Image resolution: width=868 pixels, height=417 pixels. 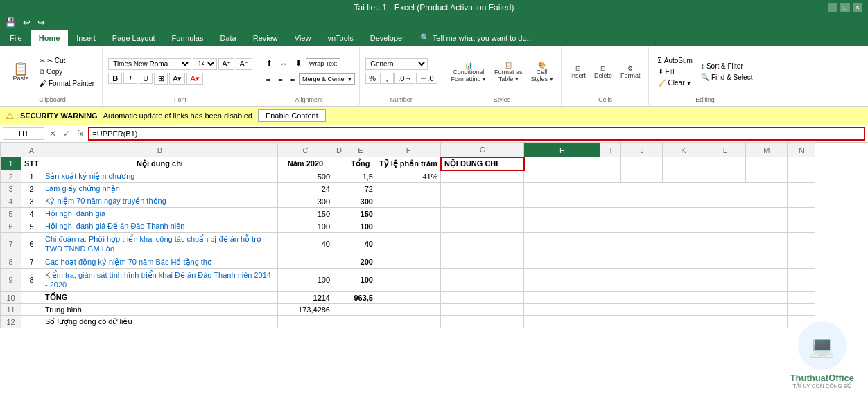 I want to click on cell-d1, so click(x=340, y=163).